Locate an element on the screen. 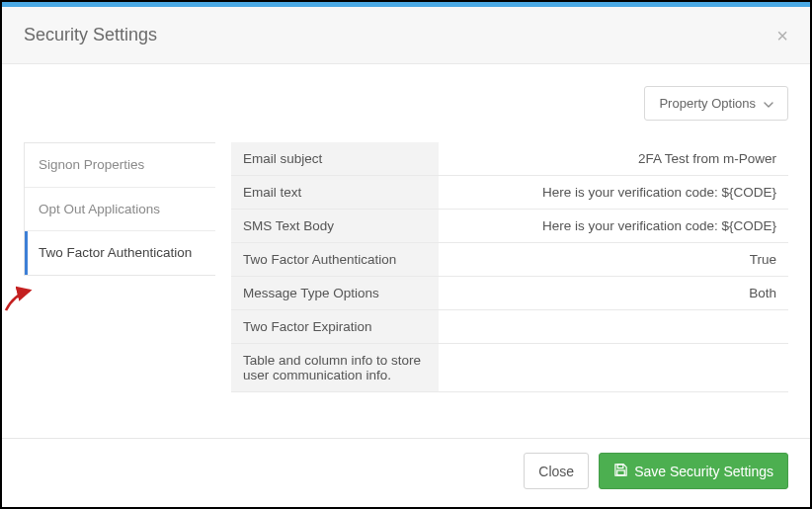 Image resolution: width=812 pixels, height=509 pixels. tab-label: Signon Properties is located at coordinates (91, 164).